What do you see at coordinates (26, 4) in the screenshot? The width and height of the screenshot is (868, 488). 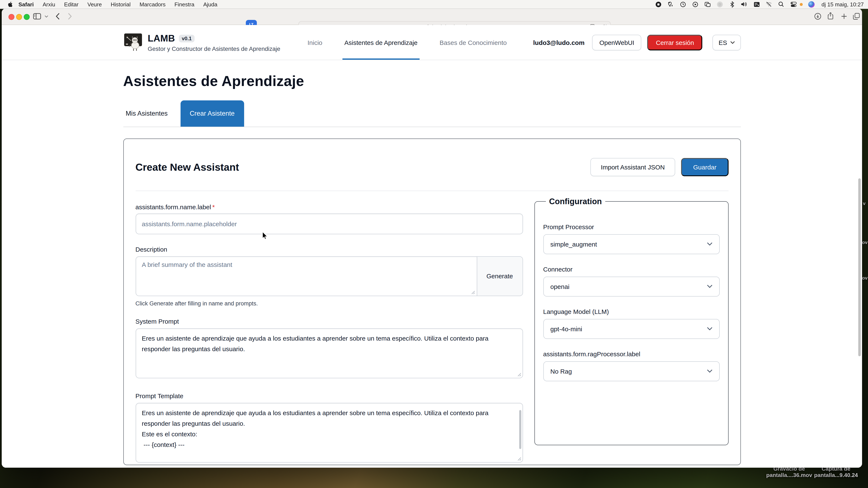 I see `menu-safari: Safari` at bounding box center [26, 4].